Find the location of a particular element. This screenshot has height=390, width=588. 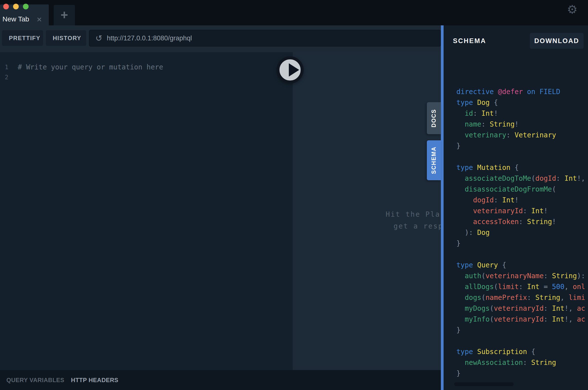

docs-side-tab-label: DOCS is located at coordinates (434, 118).